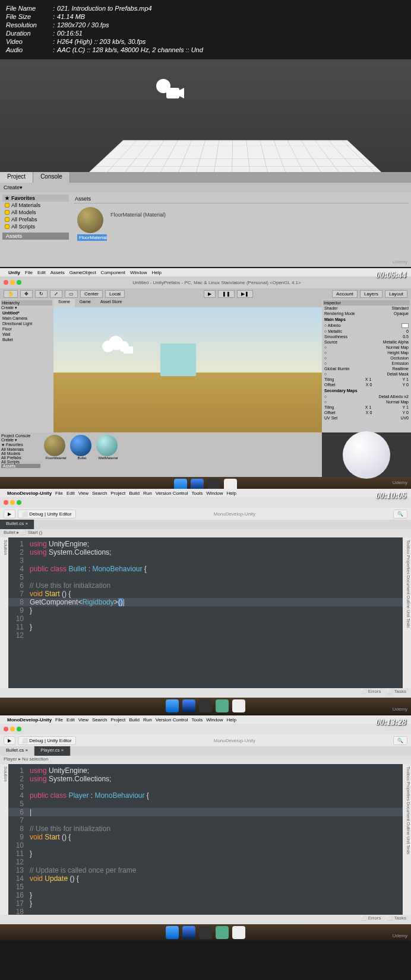 This screenshot has width=411, height=980. I want to click on sidebar-solution: Solution, so click(4, 613).